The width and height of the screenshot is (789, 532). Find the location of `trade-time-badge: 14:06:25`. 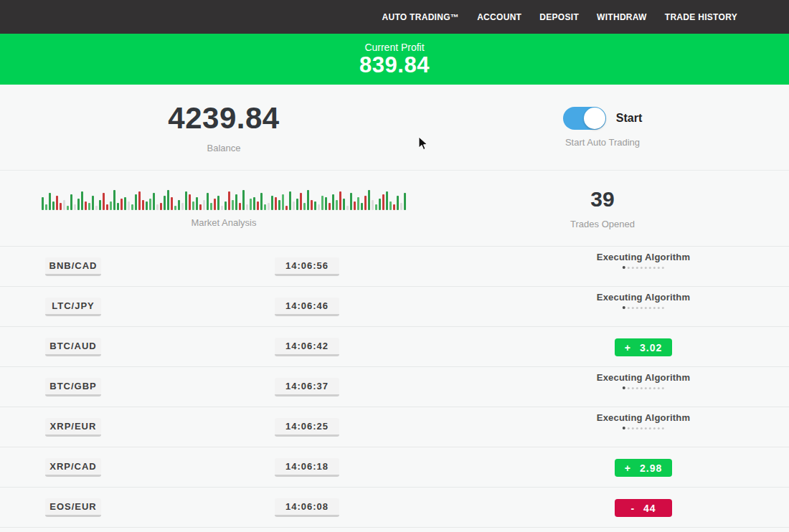

trade-time-badge: 14:06:25 is located at coordinates (307, 427).